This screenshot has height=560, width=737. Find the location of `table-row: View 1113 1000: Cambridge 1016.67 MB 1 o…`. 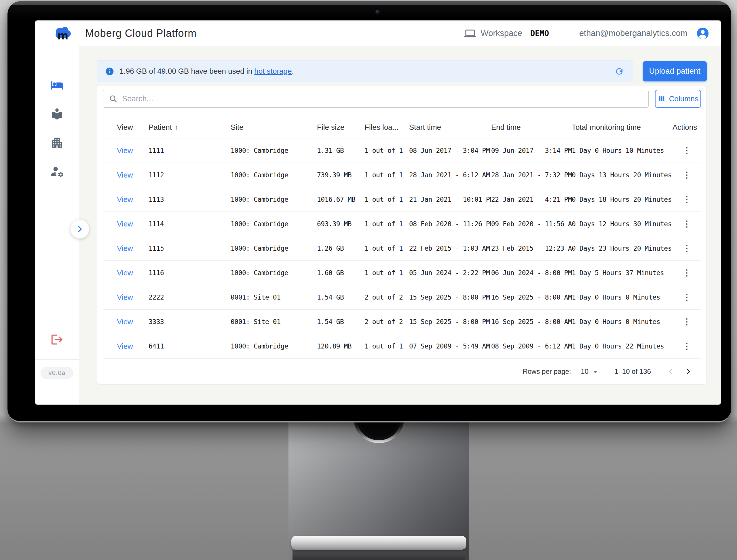

table-row: View 1113 1000: Cambridge 1016.67 MB 1 o… is located at coordinates (402, 199).